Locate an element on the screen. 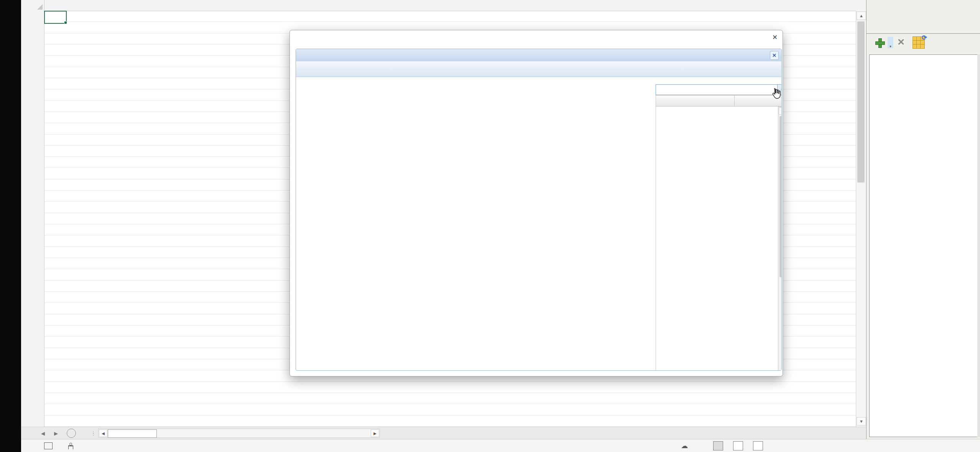  view-normal-icon is located at coordinates (718, 446).